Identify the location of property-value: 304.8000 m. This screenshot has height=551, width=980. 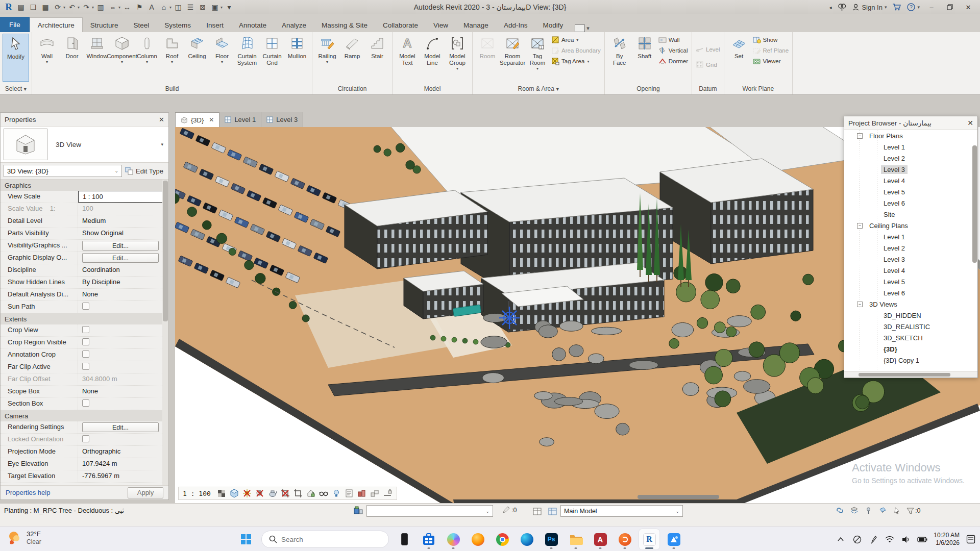
(124, 380).